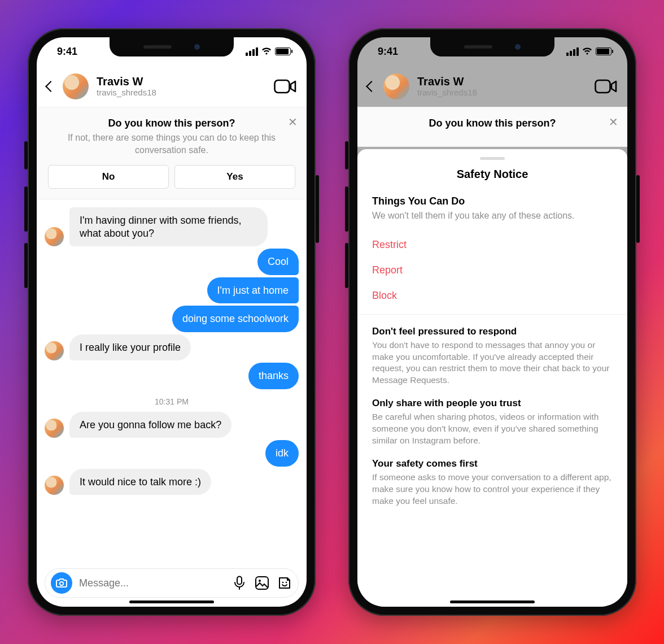  I want to click on message-input, so click(152, 583).